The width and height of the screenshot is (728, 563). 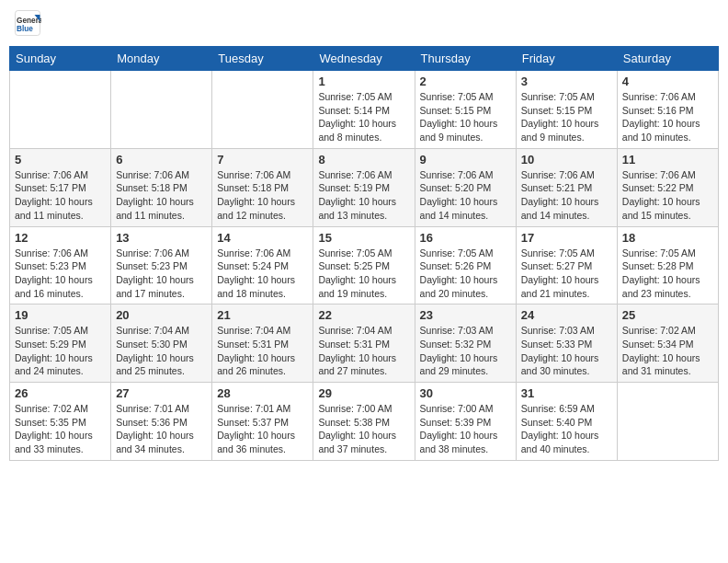 What do you see at coordinates (566, 237) in the screenshot?
I see `day-number: 17` at bounding box center [566, 237].